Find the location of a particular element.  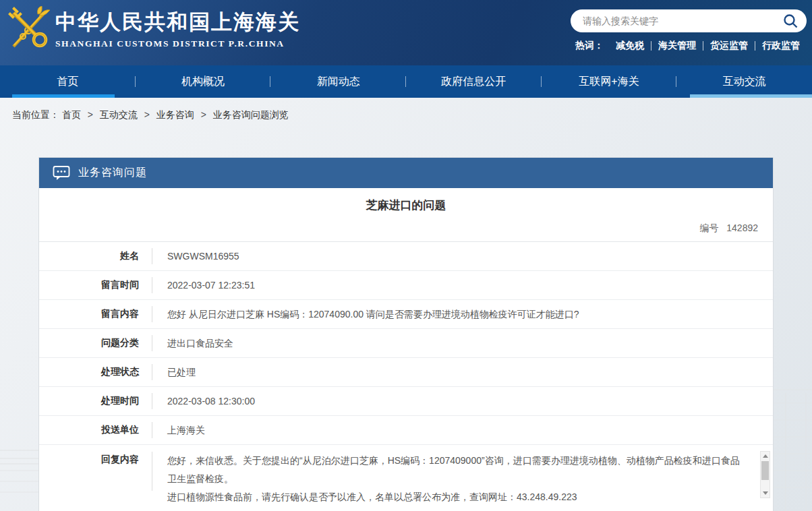

top-banner: 中华人民共和国上海海关 SHANGHAI CUSTOMS DISTRICT P.… is located at coordinates (406, 32).